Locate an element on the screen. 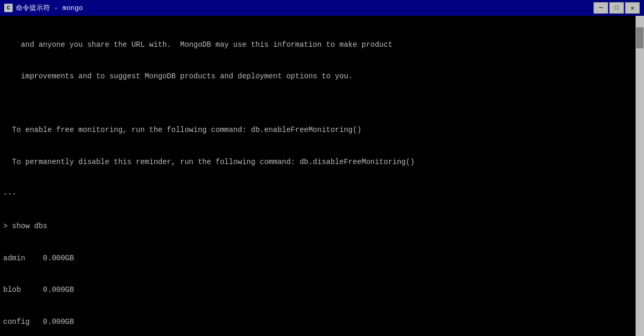 The image size is (644, 336). scrollbar-thumb is located at coordinates (640, 38).